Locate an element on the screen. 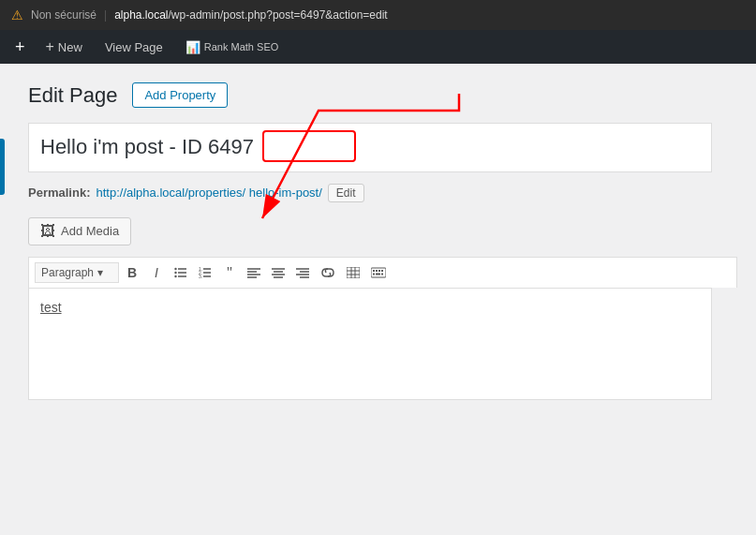  chevron-down-icon: ▾ is located at coordinates (100, 273).